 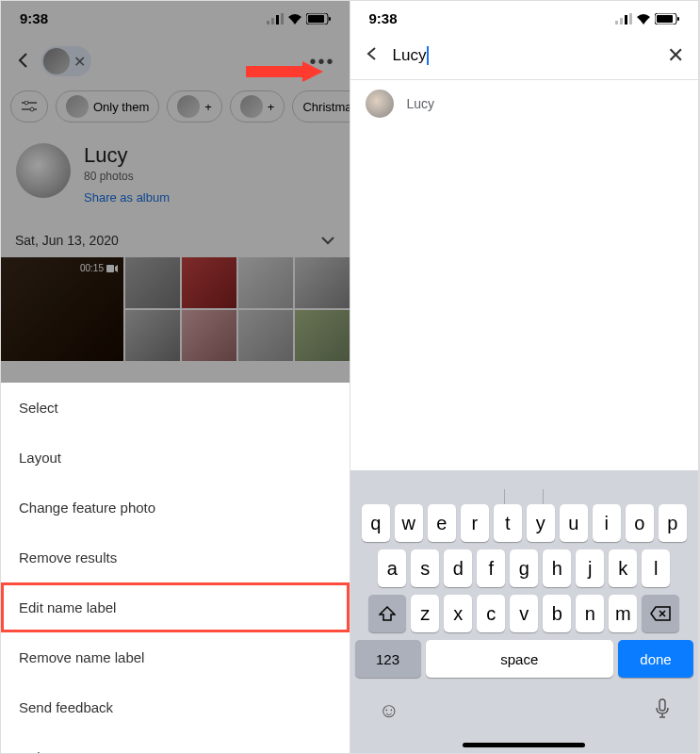 I want to click on status-bar: 9:38, so click(x=175, y=17).